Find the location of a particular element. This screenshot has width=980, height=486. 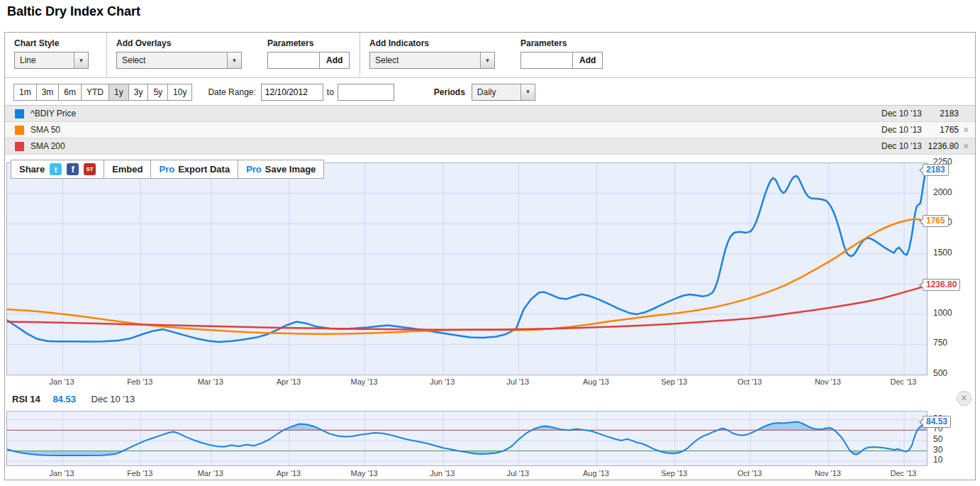

export-data-button: Pro Export Data is located at coordinates (194, 169).